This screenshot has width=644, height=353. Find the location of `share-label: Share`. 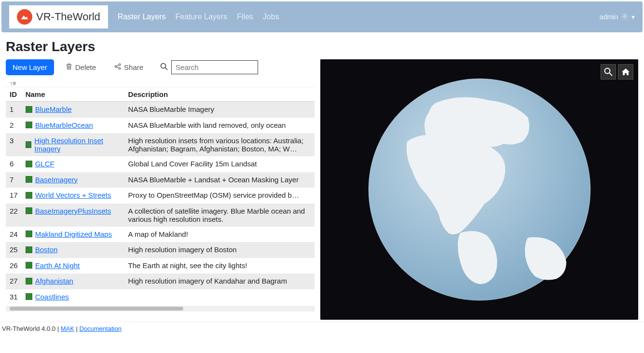

share-label: Share is located at coordinates (134, 68).